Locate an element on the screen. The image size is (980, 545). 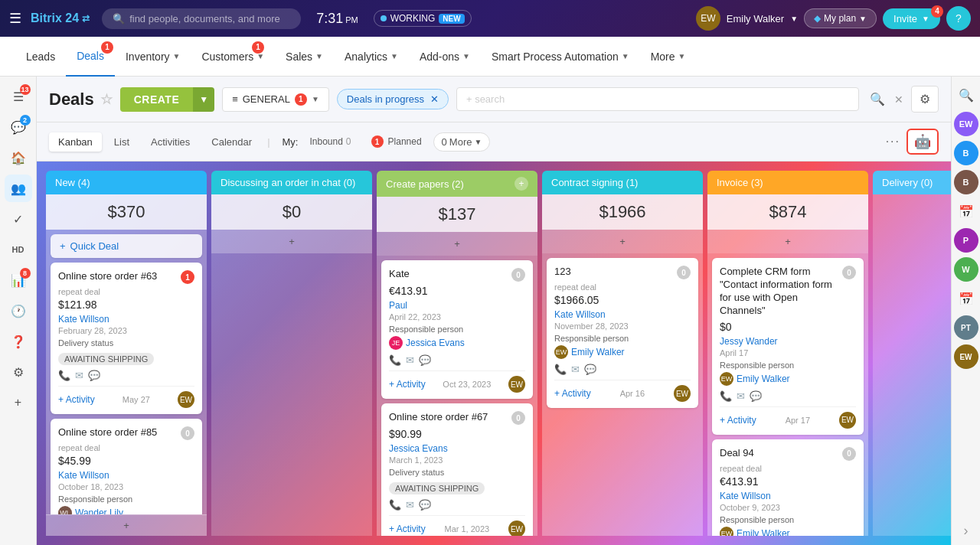
col-add-contract: + is located at coordinates (622, 242).